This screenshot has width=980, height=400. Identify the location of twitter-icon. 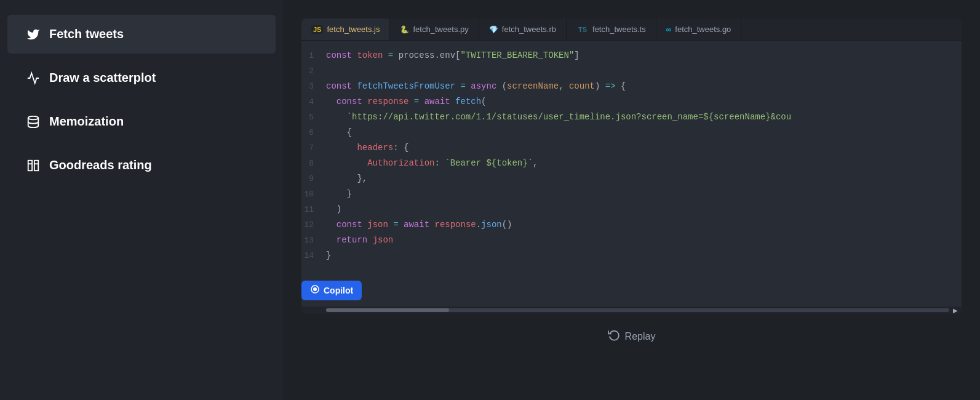
(33, 34).